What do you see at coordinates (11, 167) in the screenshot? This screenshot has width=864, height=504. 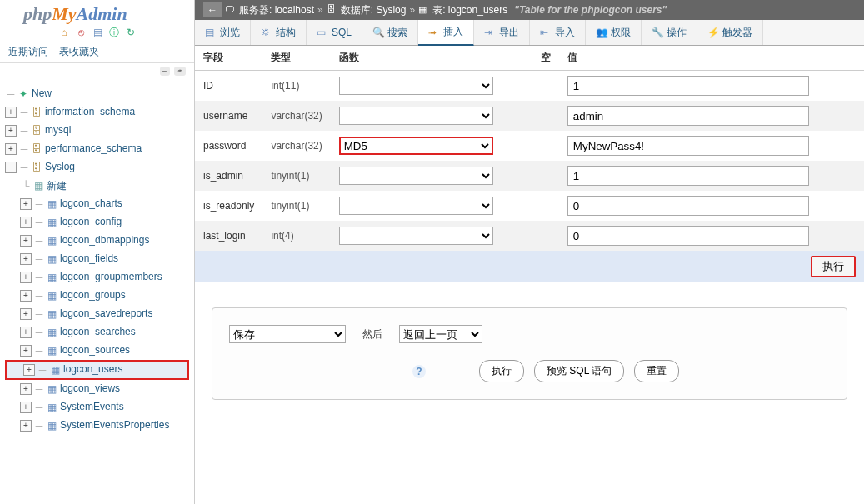 I see `expand-icon: −` at bounding box center [11, 167].